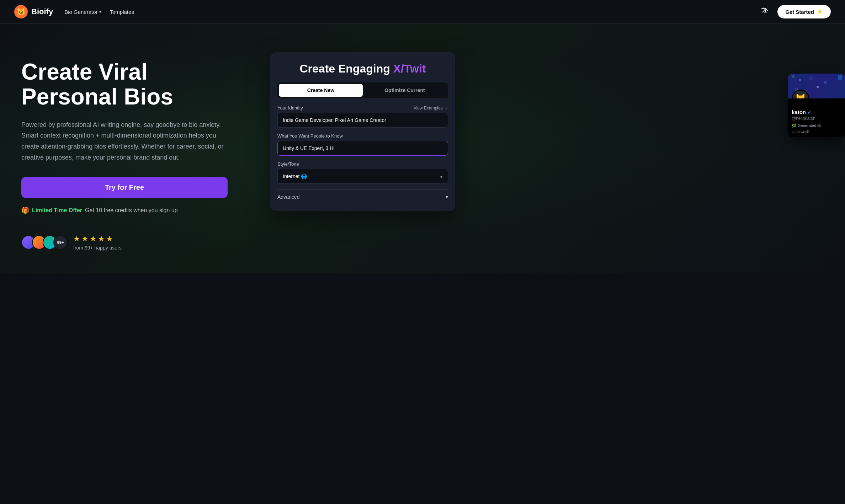  Describe the element at coordinates (363, 148) in the screenshot. I see `what-people-know-input` at that location.